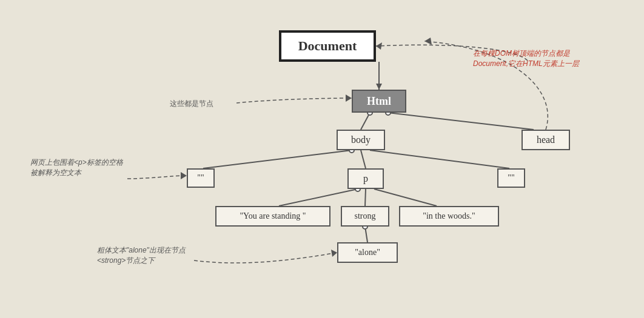 The image size is (644, 318). I want to click on quote-right-node: "", so click(511, 178).